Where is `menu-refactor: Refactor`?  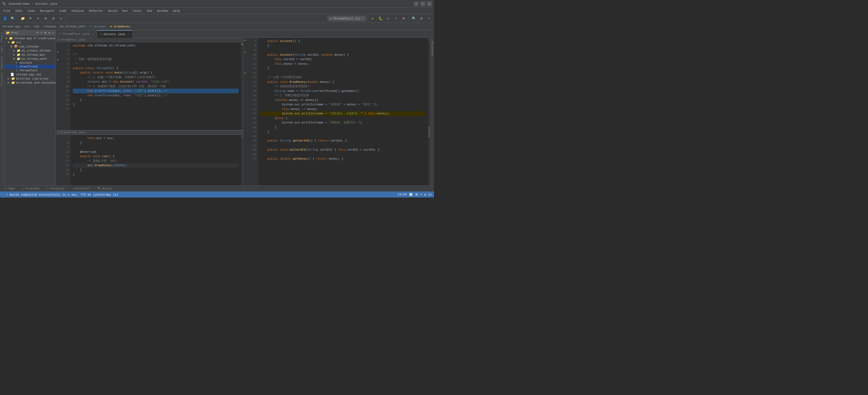 menu-refactor: Refactor is located at coordinates (96, 11).